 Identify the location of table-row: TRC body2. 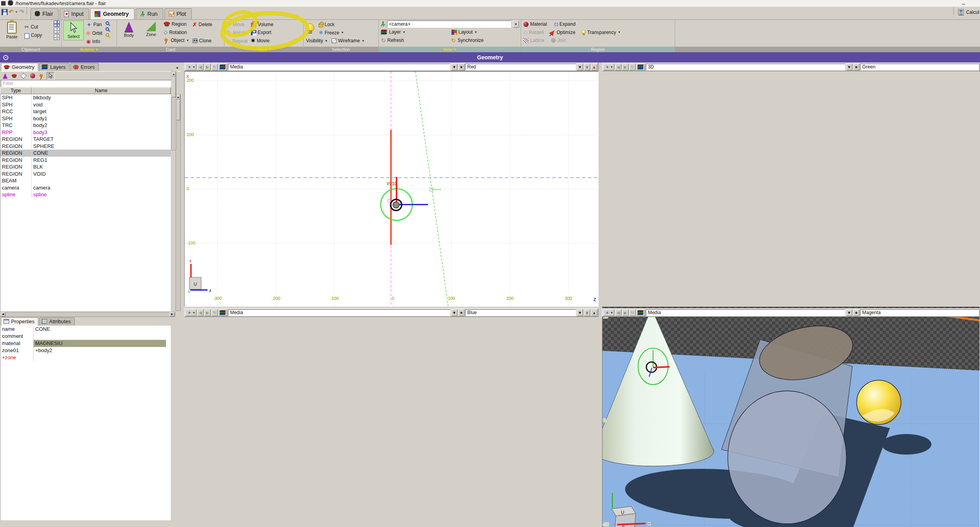
(85, 125).